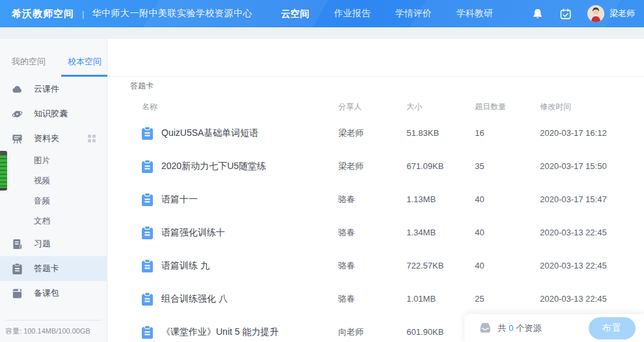 The image size is (644, 342). I want to click on sidebar-item: 备课包, so click(53, 293).